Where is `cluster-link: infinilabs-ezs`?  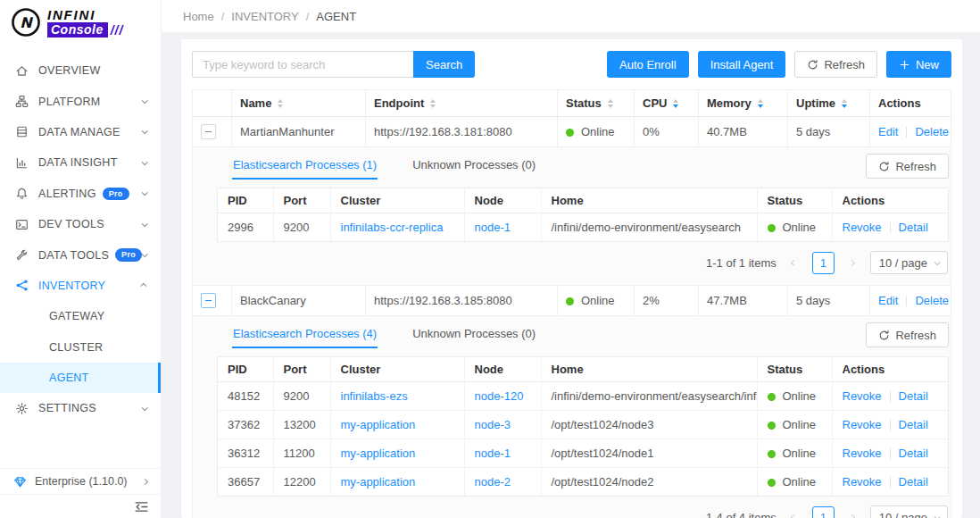
cluster-link: infinilabs-ezs is located at coordinates (375, 397).